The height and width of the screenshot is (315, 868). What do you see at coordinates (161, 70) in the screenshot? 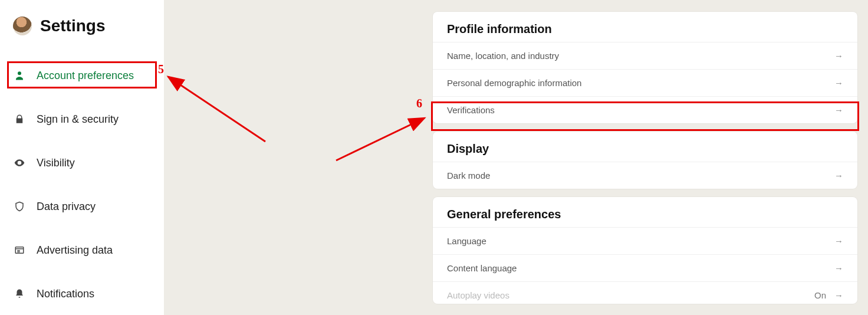
I see `annotation-label-5: 5` at bounding box center [161, 70].